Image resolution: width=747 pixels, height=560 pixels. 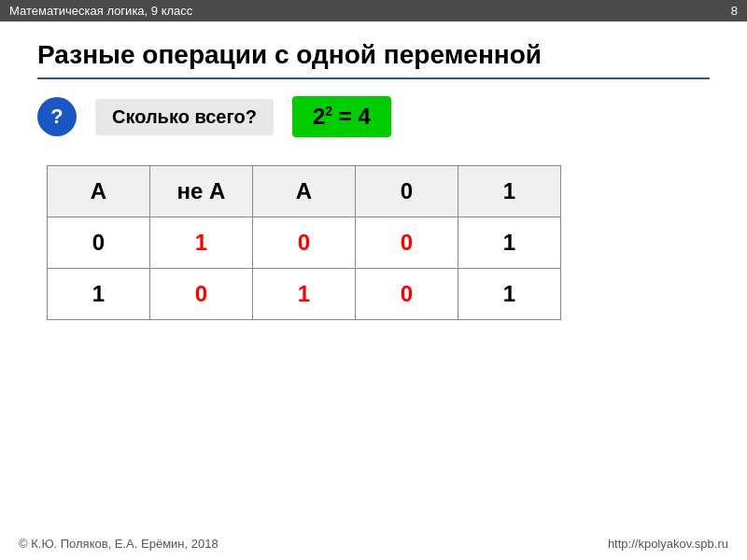 What do you see at coordinates (374, 60) in the screenshot?
I see `slide-title: Разные операции с одной переменной` at bounding box center [374, 60].